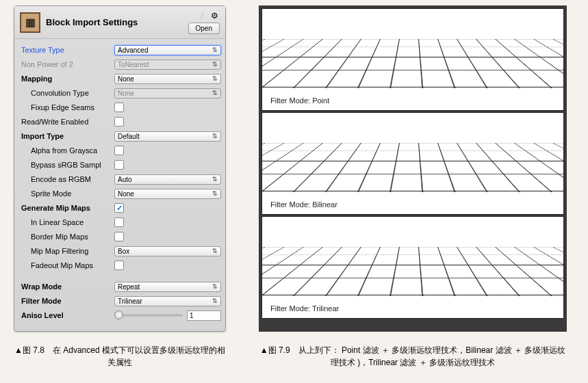 Image resolution: width=588 pixels, height=383 pixels. What do you see at coordinates (66, 315) in the screenshot?
I see `aniso-level-label: Aniso Level` at bounding box center [66, 315].